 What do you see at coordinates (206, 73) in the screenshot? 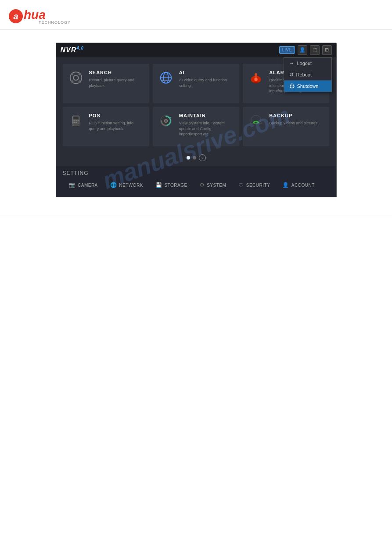
I see `ai-title: AI` at bounding box center [206, 73].